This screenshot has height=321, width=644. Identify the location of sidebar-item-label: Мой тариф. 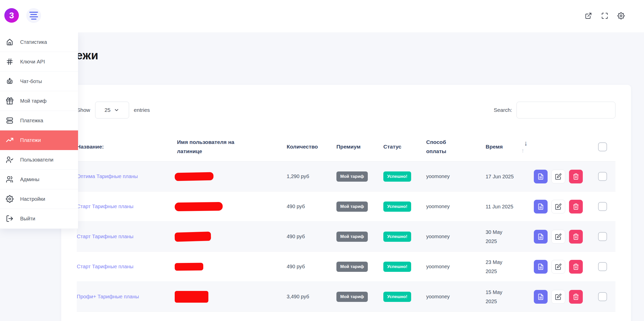
(33, 101).